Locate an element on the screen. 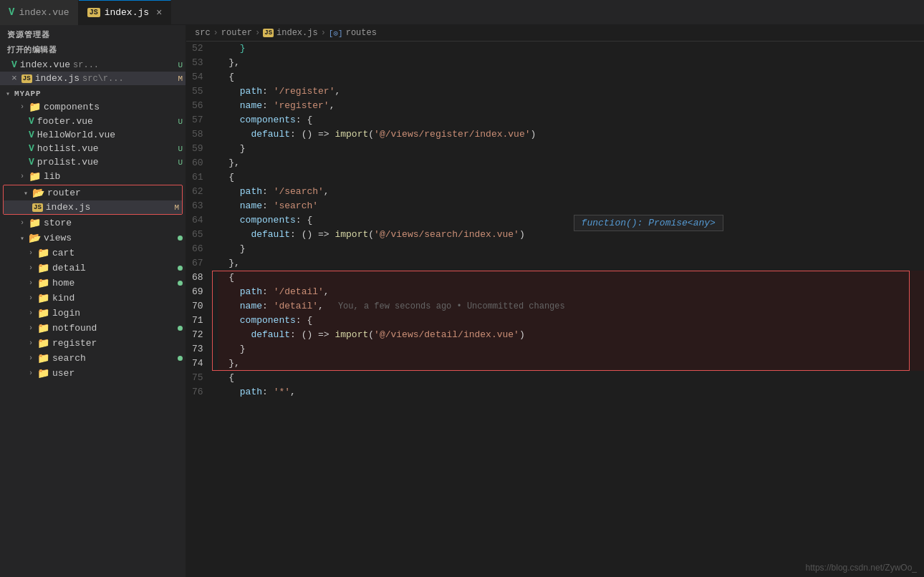 Image resolution: width=924 pixels, height=577 pixels. file-label: index.js is located at coordinates (68, 208).